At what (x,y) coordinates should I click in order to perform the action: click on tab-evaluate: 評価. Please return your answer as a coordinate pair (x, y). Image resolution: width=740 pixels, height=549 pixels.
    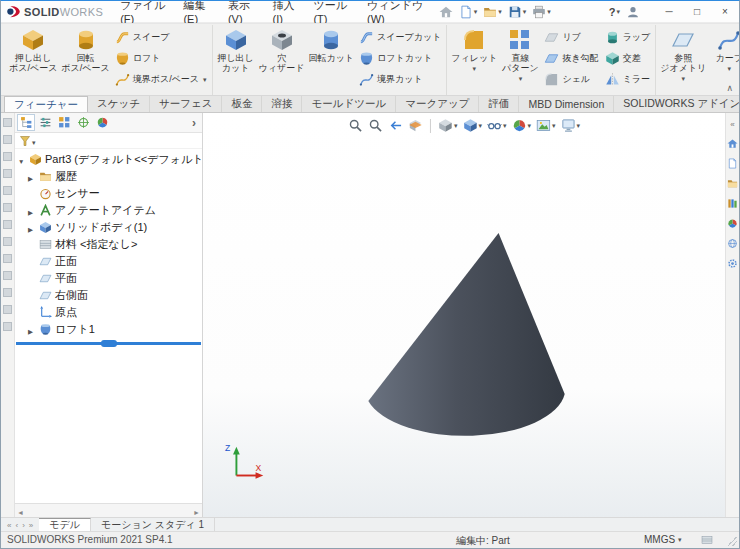
    Looking at the image, I should click on (499, 104).